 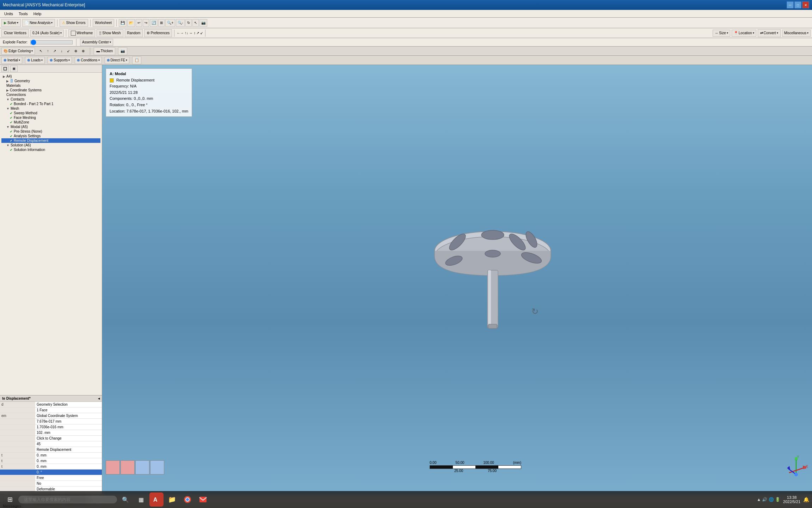 I want to click on redo-button: ↪, so click(x=146, y=23).